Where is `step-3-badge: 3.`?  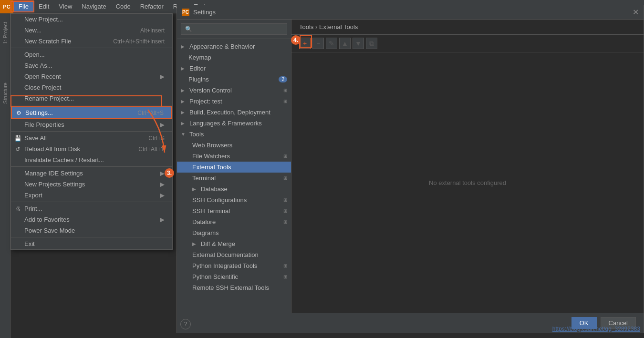
step-3-badge: 3. is located at coordinates (169, 173).